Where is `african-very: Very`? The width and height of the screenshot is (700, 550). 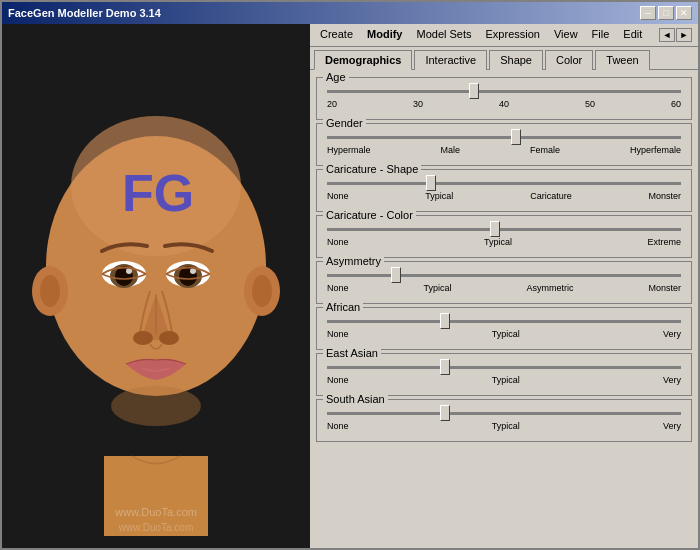
african-very: Very is located at coordinates (672, 334).